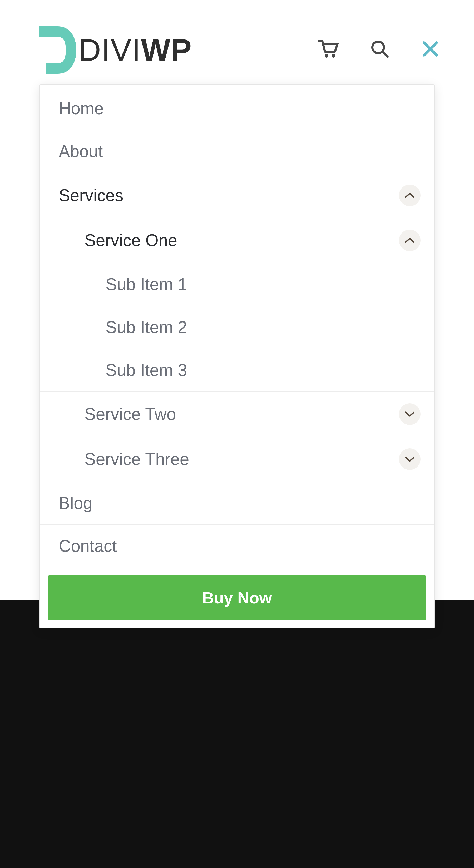 This screenshot has width=474, height=868. Describe the element at coordinates (237, 414) in the screenshot. I see `menu-item-service-two: Service Two` at that location.